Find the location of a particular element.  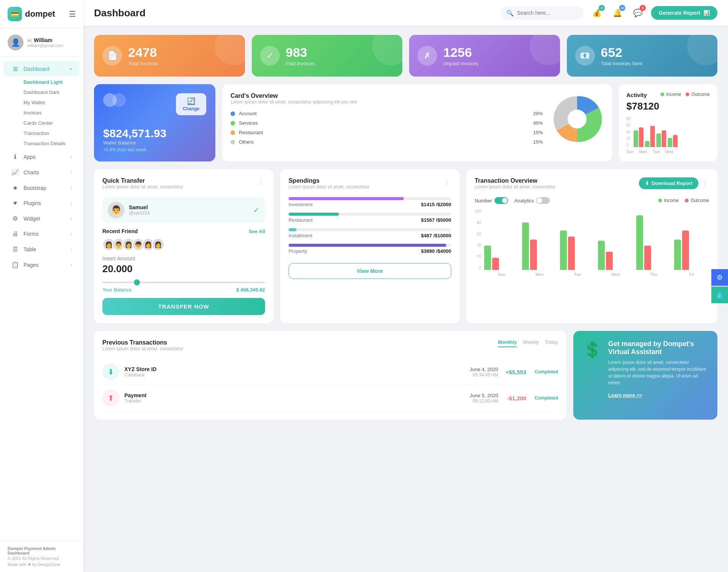

topbar: Dashboard 🔍 💰 2 🔔 12 💬 5 Generate Report… is located at coordinates (406, 13).